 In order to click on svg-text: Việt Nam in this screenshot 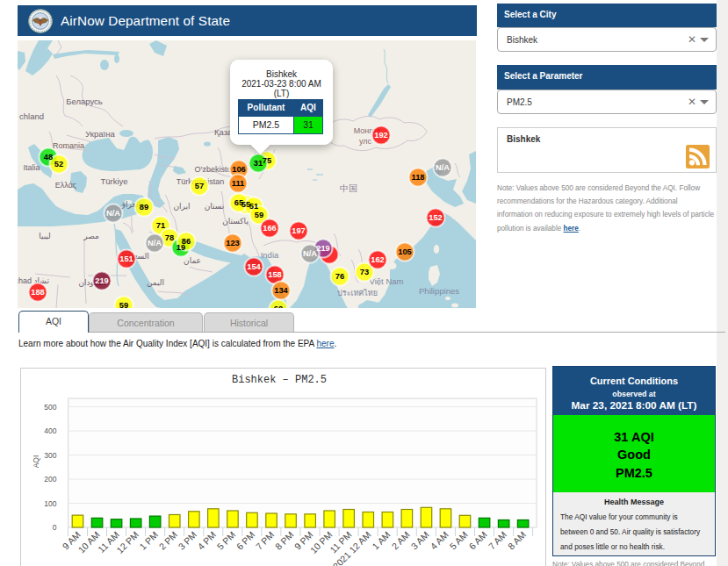, I will do `click(386, 281)`.